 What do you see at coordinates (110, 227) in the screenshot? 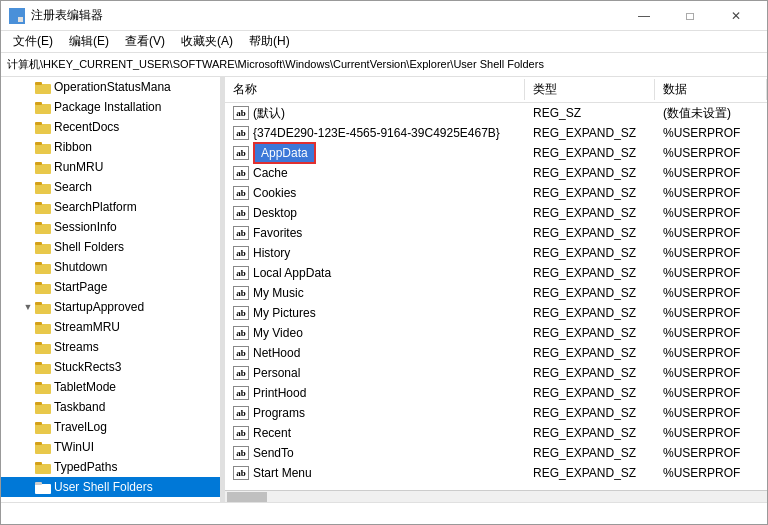
I see `tree-item: SessionInfo` at bounding box center [110, 227].